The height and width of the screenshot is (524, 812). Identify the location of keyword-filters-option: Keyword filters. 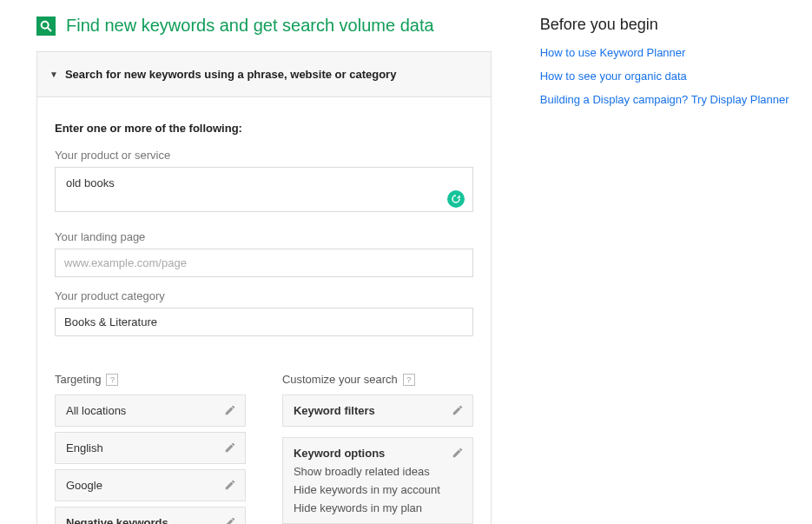
(378, 410).